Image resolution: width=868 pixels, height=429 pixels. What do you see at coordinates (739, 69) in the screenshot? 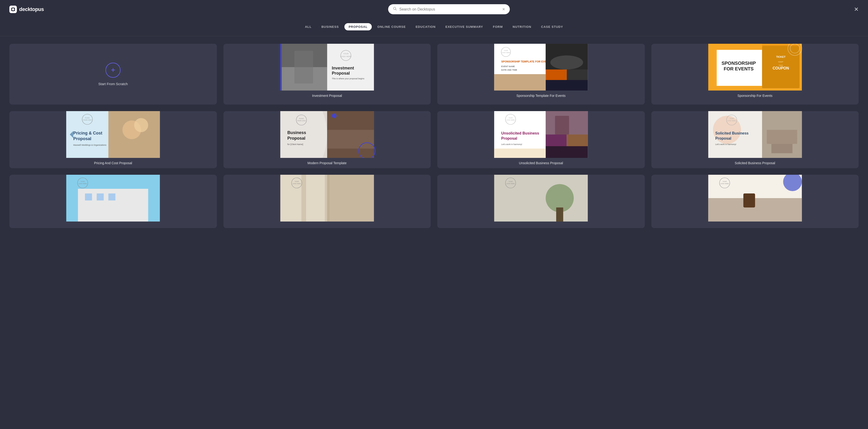
I see `svg-text: FOR EVENTS` at bounding box center [739, 69].